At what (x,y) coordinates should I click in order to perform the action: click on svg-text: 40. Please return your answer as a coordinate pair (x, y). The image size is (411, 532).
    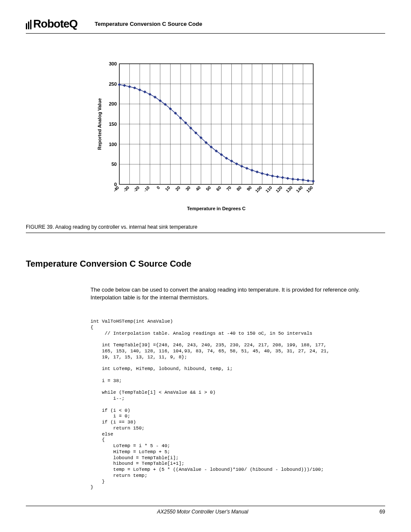
    Looking at the image, I should click on (198, 188).